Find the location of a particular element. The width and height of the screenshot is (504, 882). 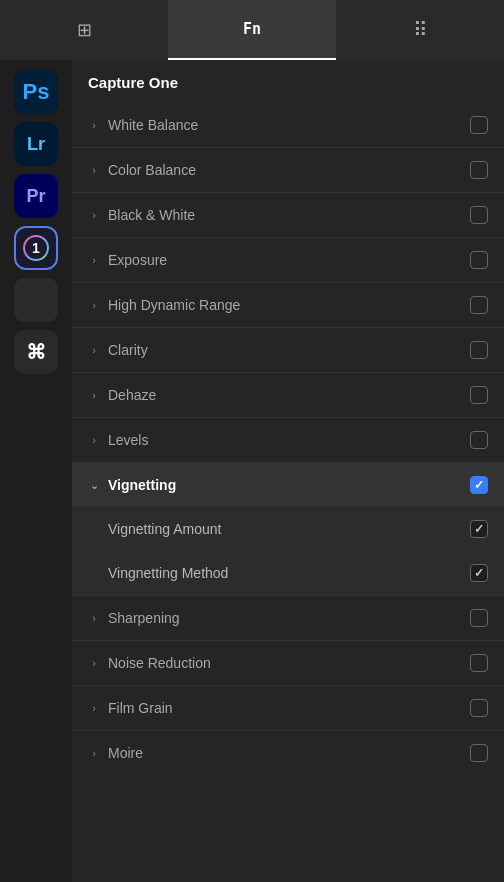

menu-item-color-balance: › Color Balance is located at coordinates (288, 170).